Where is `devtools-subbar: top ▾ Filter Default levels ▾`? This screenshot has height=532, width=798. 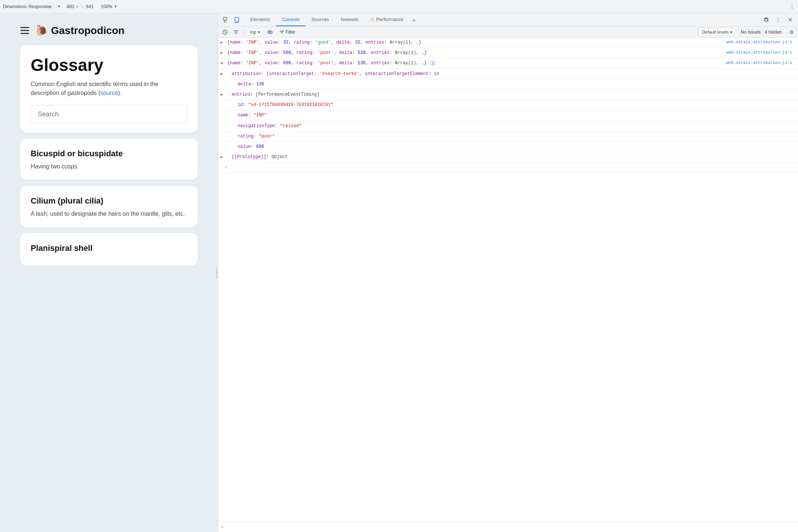 devtools-subbar: top ▾ Filter Default levels ▾ is located at coordinates (508, 32).